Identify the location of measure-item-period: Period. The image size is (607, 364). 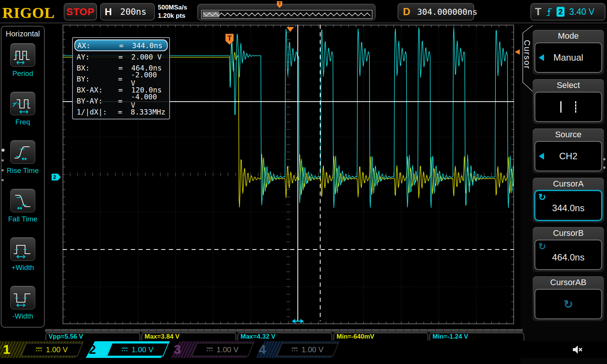
(23, 61).